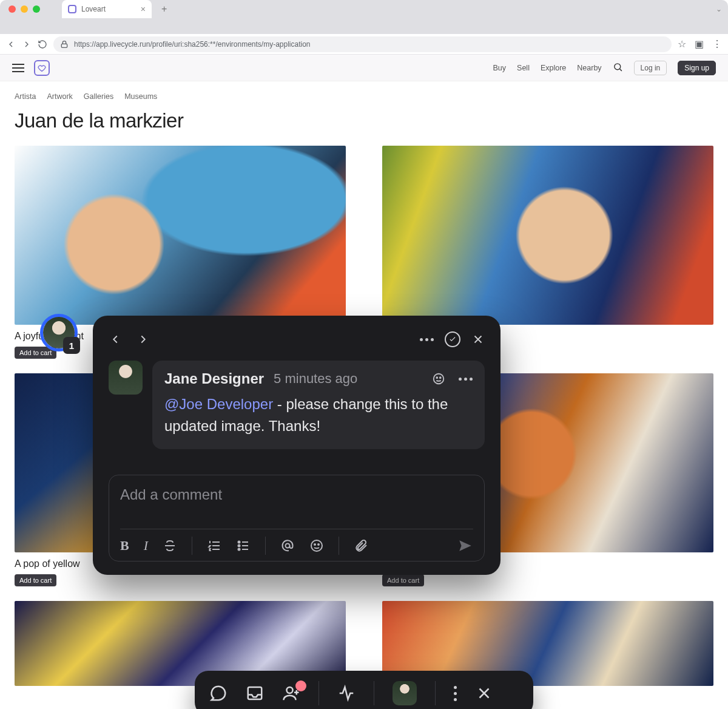  Describe the element at coordinates (455, 693) in the screenshot. I see `toolbar-menu-icon` at that location.